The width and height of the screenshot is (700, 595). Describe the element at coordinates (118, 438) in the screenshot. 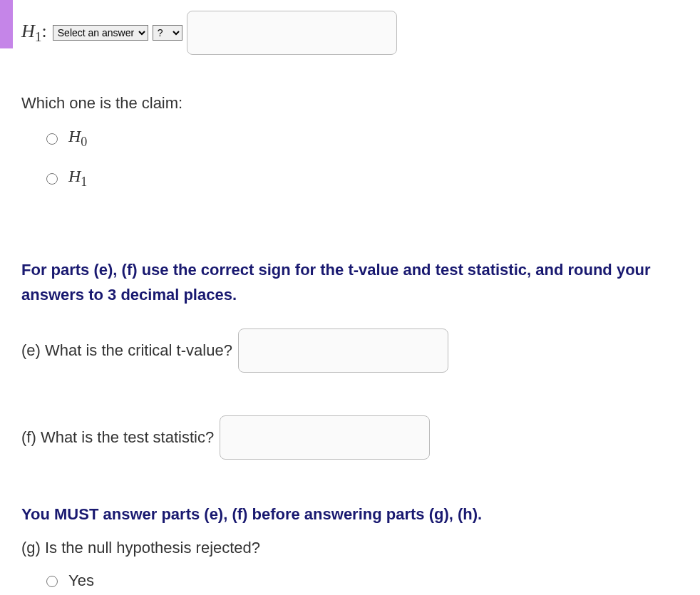

I see `part-f-label: (f) What is the test statistic?` at that location.